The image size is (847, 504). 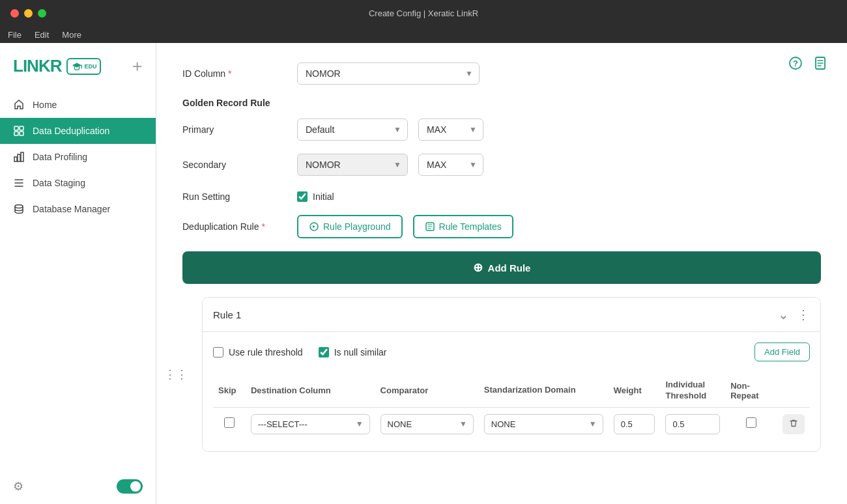 What do you see at coordinates (57, 66) in the screenshot?
I see `logo: LINKR EDU` at bounding box center [57, 66].